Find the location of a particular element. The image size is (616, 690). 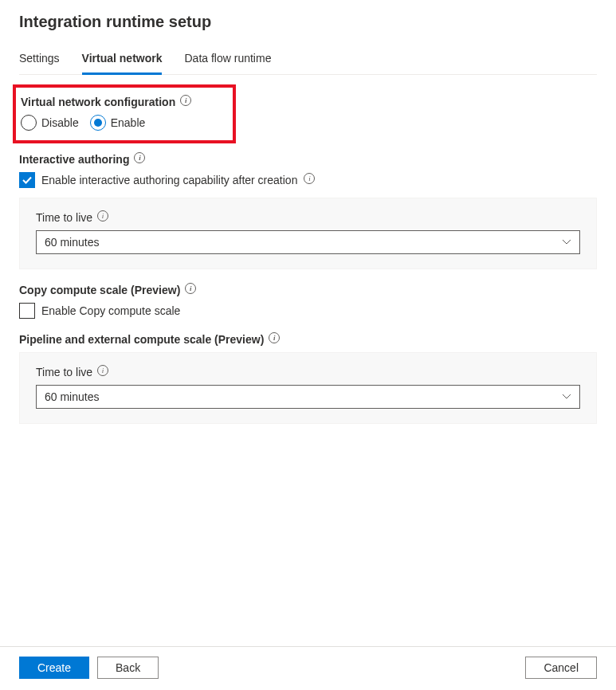

interactive-authoring-heading: Interactive authoring i is located at coordinates (82, 159).